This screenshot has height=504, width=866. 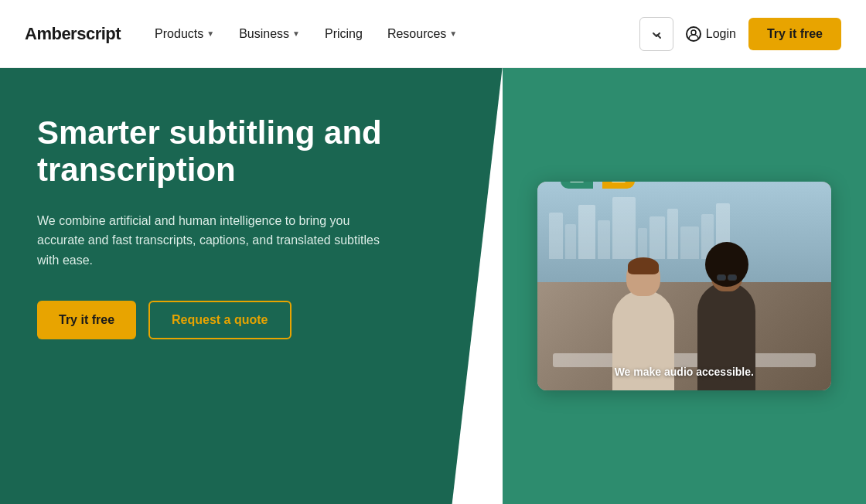 What do you see at coordinates (656, 34) in the screenshot?
I see `search-button` at bounding box center [656, 34].